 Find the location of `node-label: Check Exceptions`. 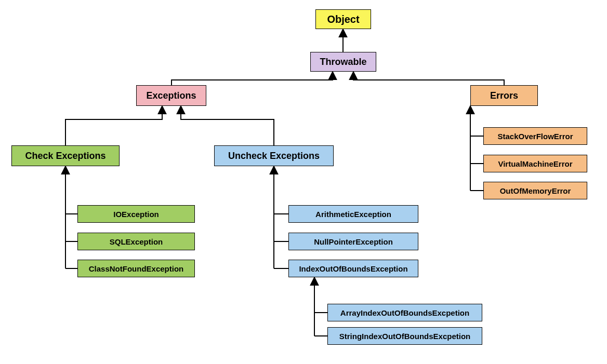

node-label: Check Exceptions is located at coordinates (65, 156).